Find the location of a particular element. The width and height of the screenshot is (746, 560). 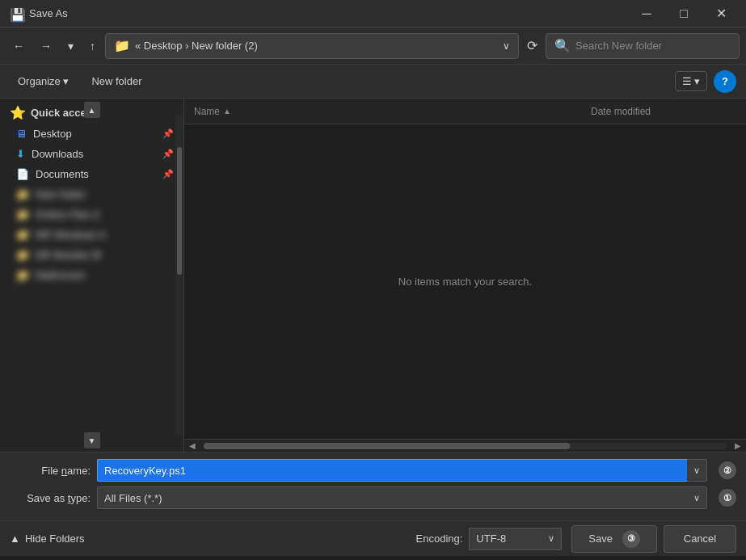

sidebar-item-label: NathroveA is located at coordinates (60, 275).